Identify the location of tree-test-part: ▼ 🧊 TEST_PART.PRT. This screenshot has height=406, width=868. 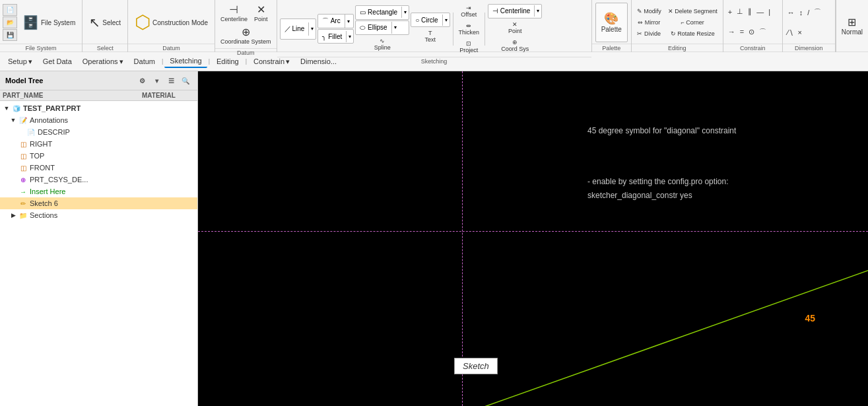
(99, 108).